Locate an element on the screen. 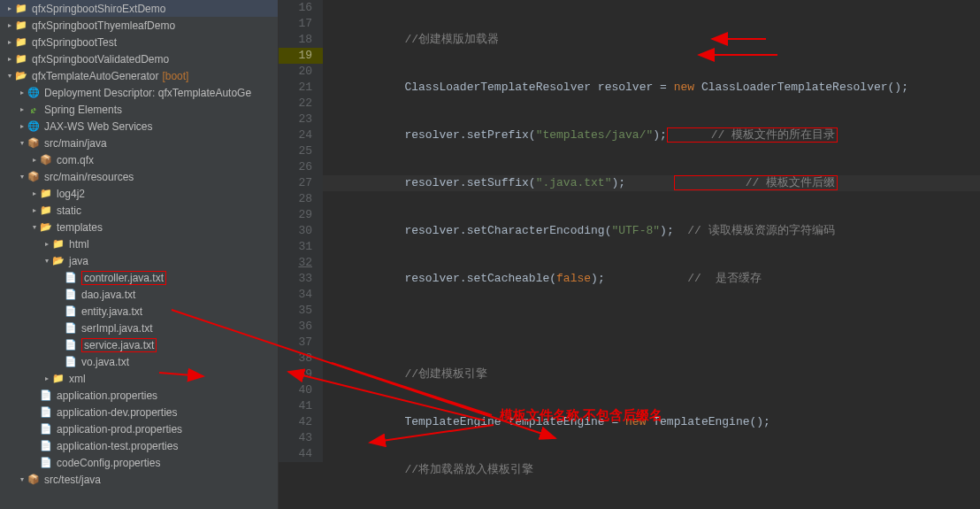 This screenshot has height=509, width=980. tree-label: codeConfig.properties is located at coordinates (108, 463).